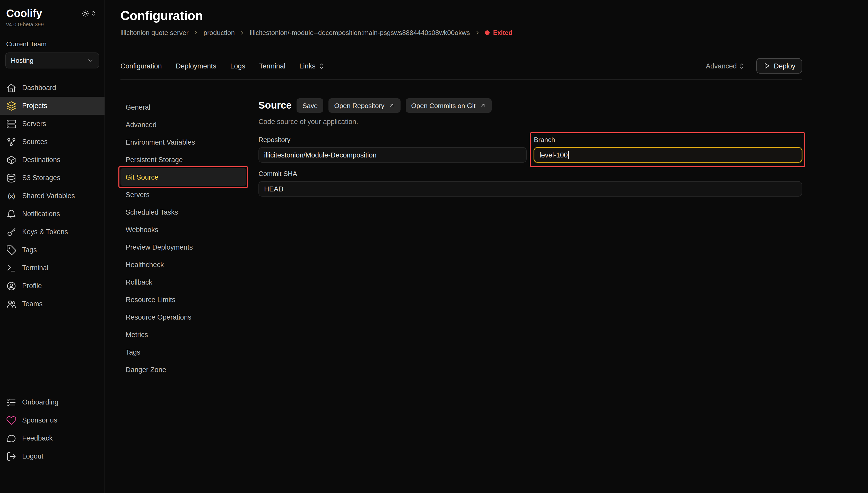 The image size is (868, 493). Describe the element at coordinates (767, 66) in the screenshot. I see `play-icon` at that location.